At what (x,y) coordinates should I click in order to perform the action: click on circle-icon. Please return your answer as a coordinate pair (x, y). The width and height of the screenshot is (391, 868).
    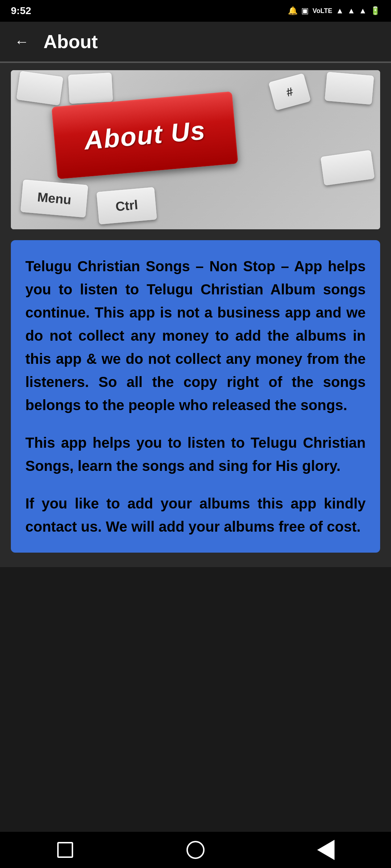
    Looking at the image, I should click on (196, 850).